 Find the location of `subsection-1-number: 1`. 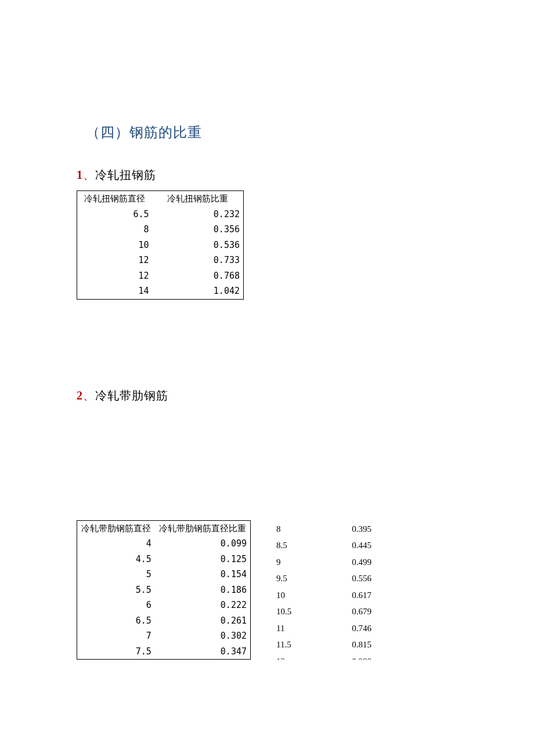

subsection-1-number: 1 is located at coordinates (80, 175).